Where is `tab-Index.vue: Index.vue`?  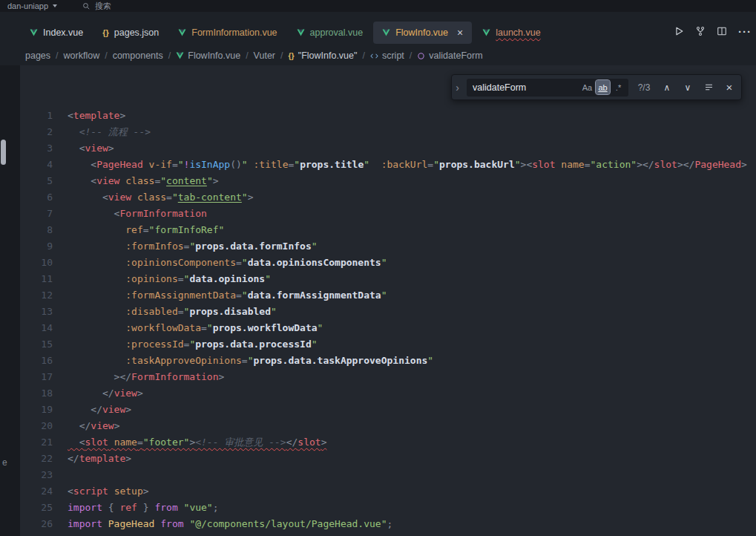 tab-Index.vue: Index.vue is located at coordinates (56, 33).